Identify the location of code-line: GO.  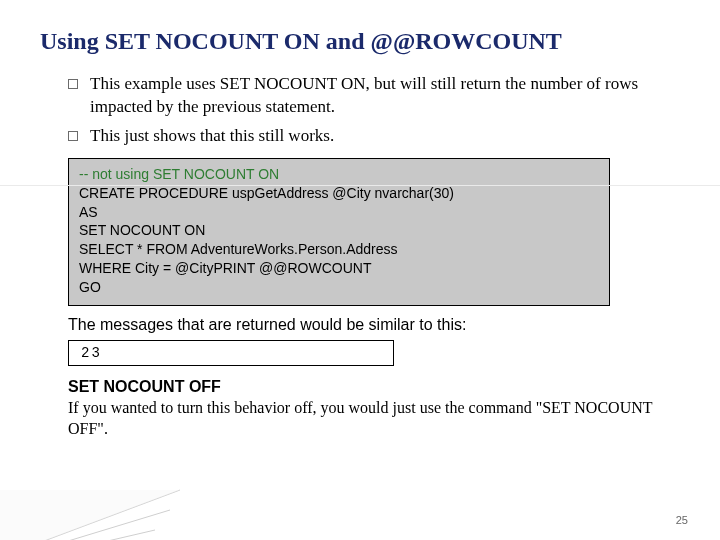
(339, 288).